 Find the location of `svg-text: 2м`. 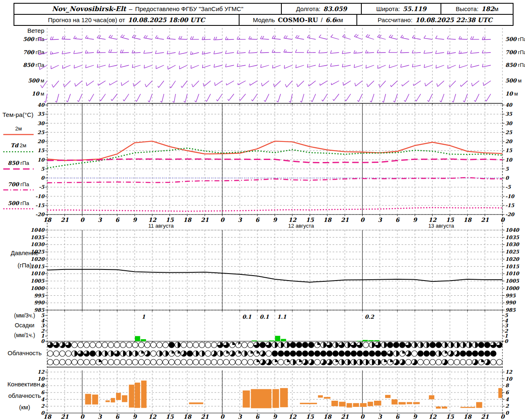

svg-text: 2м is located at coordinates (18, 129).